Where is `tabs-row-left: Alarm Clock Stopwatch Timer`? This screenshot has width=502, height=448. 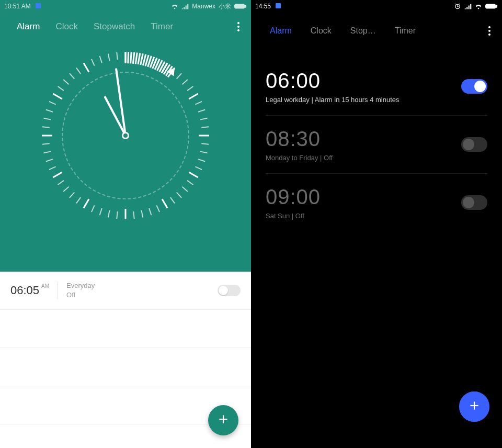 tabs-row-left: Alarm Clock Stopwatch Timer is located at coordinates (126, 23).